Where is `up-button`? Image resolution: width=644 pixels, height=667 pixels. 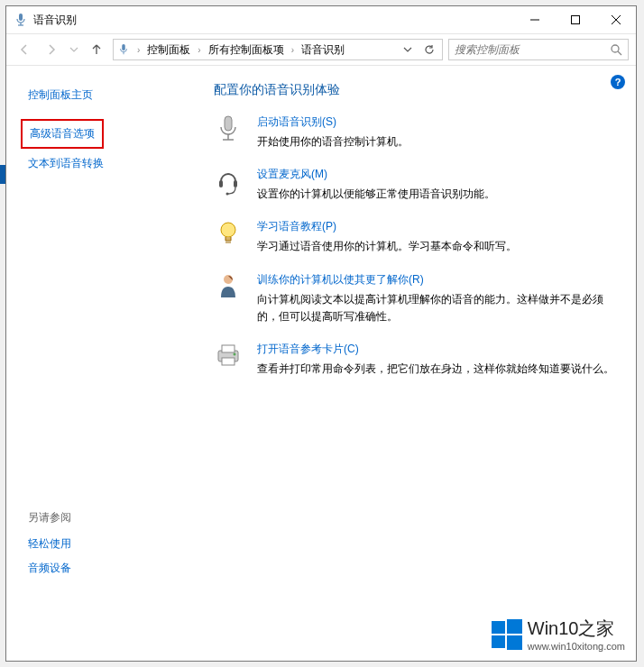 up-button is located at coordinates (97, 50).